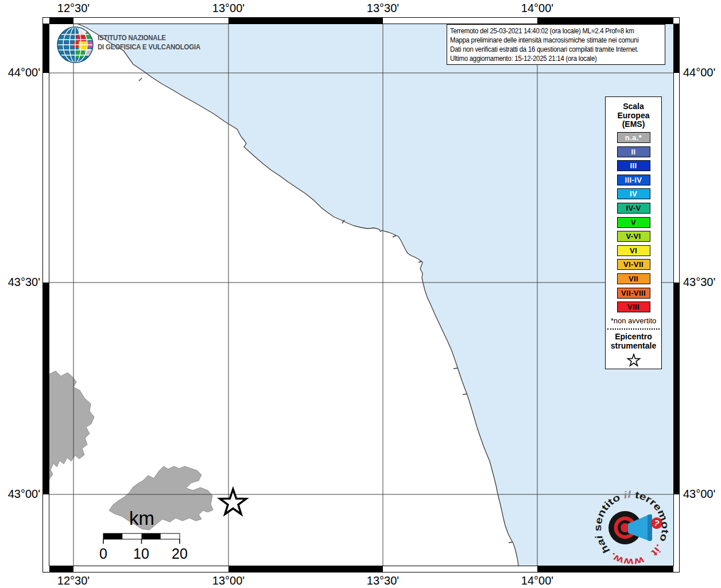  What do you see at coordinates (634, 346) in the screenshot?
I see `legend-epicenter-label: strumentale` at bounding box center [634, 346].